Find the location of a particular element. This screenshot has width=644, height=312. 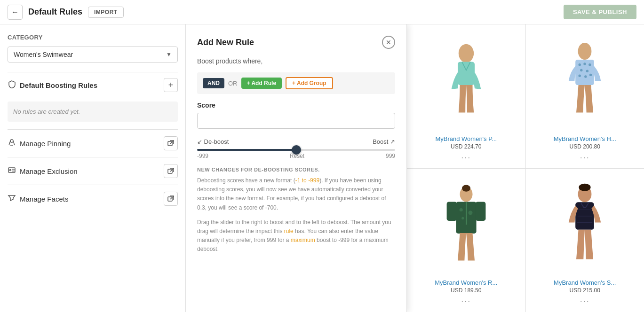

manage-pinning-item: Manage Pinning is located at coordinates (93, 143).